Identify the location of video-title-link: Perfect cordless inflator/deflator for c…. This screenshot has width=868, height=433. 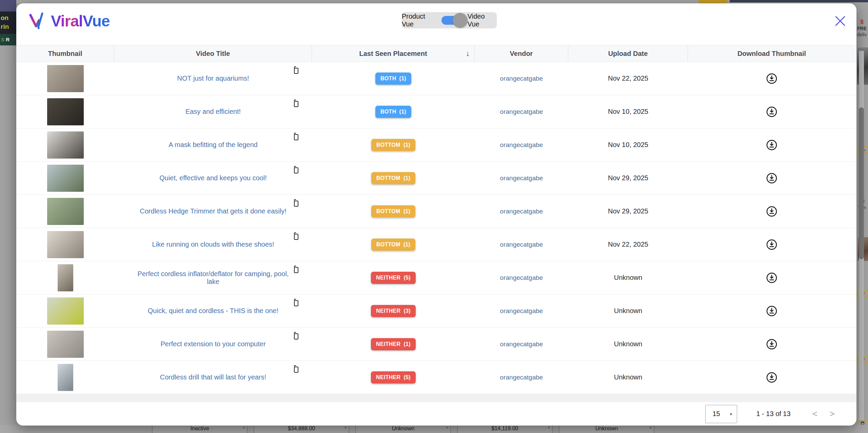
(213, 278).